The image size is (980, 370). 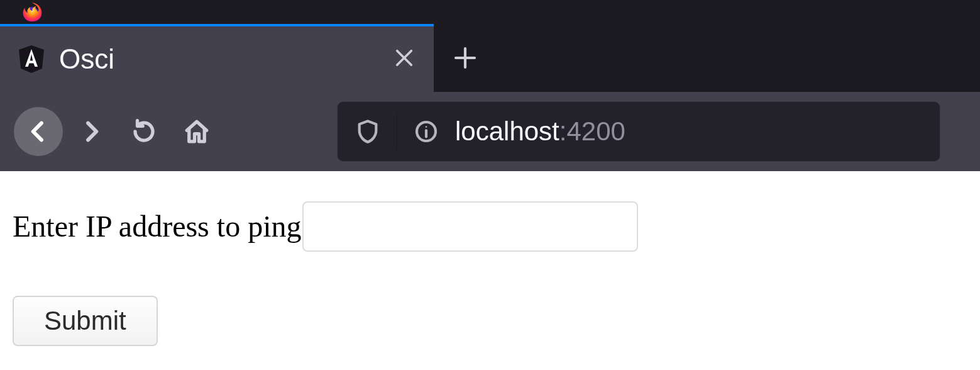 I want to click on new-tab-button, so click(x=465, y=58).